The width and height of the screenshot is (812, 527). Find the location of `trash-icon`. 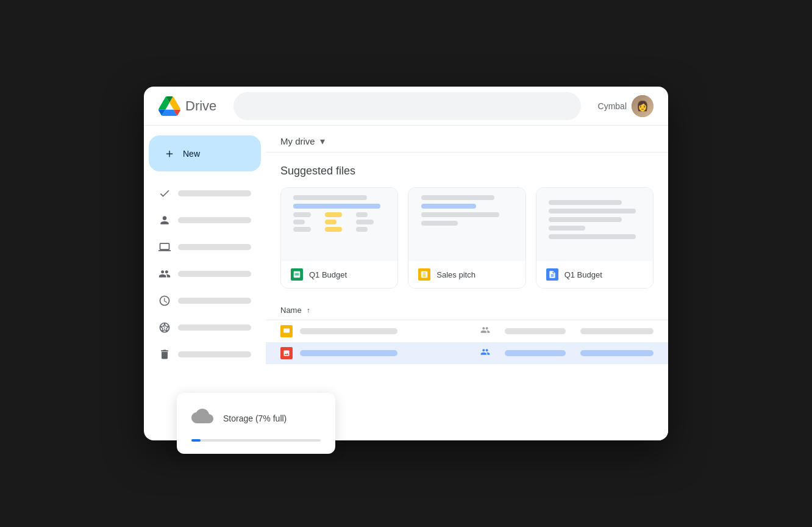

trash-icon is located at coordinates (165, 354).